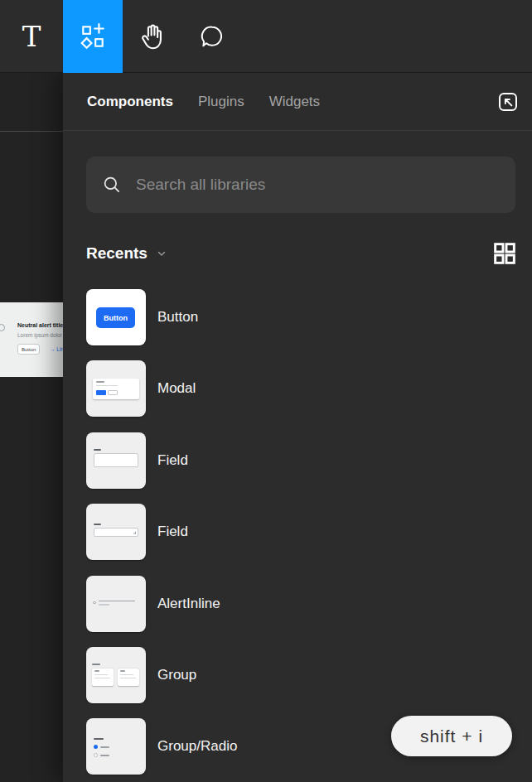  Describe the element at coordinates (302, 253) in the screenshot. I see `recents-row: Recents` at that location.